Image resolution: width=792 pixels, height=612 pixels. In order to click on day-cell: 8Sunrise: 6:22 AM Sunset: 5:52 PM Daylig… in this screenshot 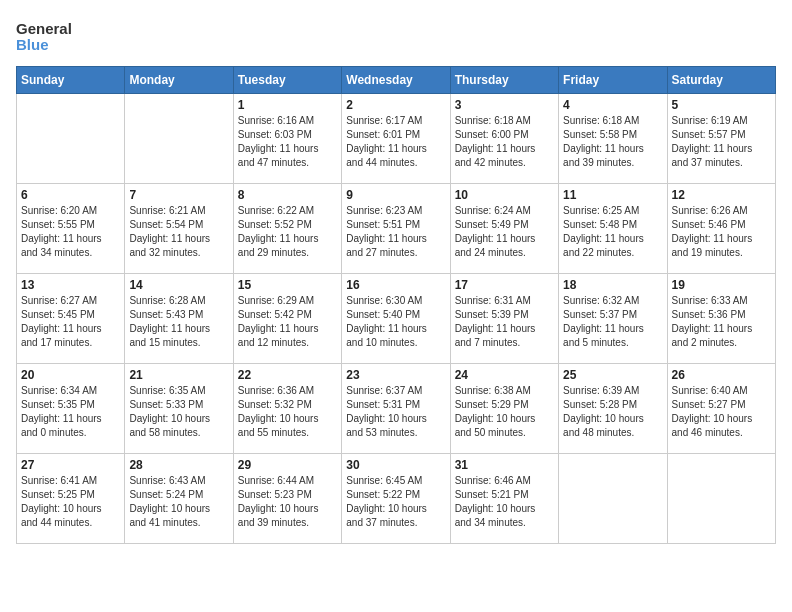, I will do `click(287, 229)`.